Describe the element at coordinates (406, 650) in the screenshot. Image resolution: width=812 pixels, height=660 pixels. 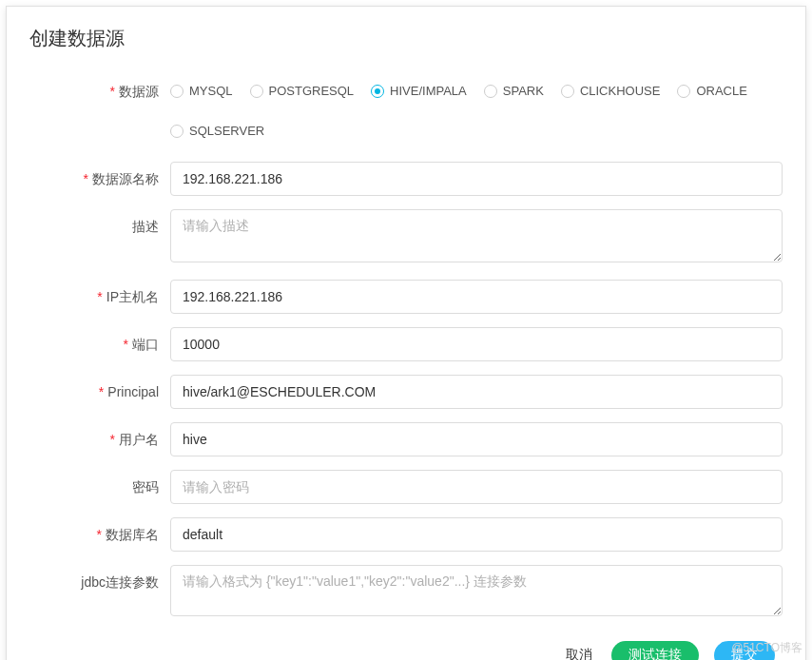
I see `modal-footer: 取消 测试连接 提交` at that location.